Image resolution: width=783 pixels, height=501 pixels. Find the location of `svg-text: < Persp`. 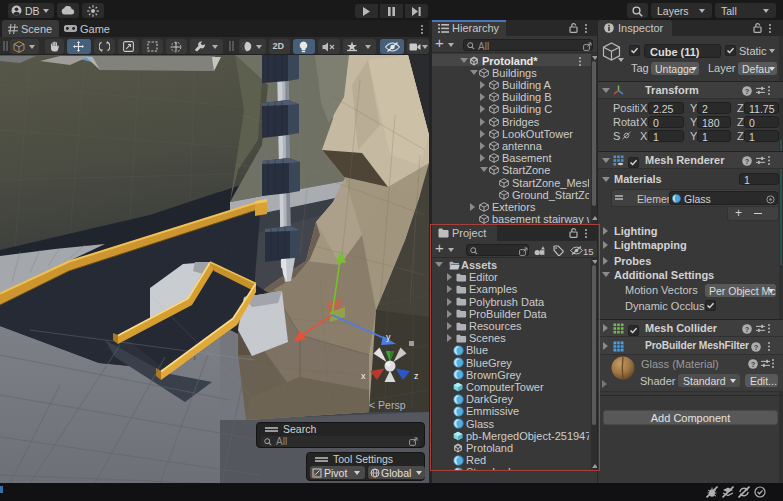

svg-text: < Persp is located at coordinates (388, 405).